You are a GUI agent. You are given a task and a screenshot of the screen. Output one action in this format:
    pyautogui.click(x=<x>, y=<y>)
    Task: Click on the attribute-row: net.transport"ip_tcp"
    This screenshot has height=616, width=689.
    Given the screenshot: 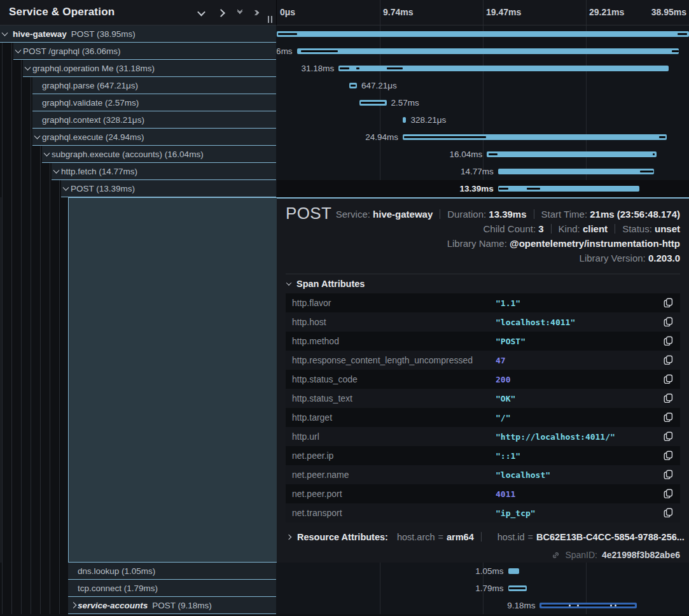 What is the action you would take?
    pyautogui.click(x=483, y=513)
    